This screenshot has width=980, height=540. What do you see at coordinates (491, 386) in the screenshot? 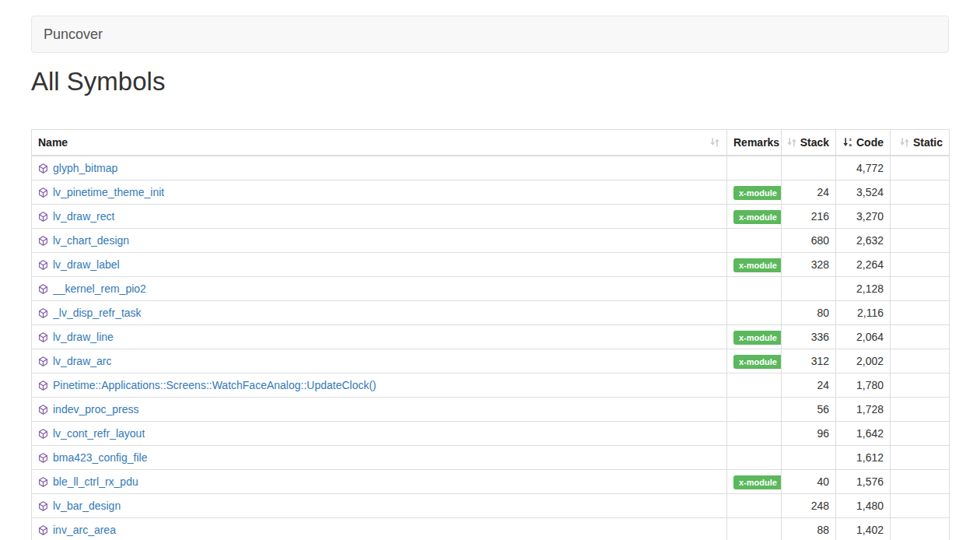
I see `table-row: Pinetime::Applications::Screens::WatchFa…` at bounding box center [491, 386].